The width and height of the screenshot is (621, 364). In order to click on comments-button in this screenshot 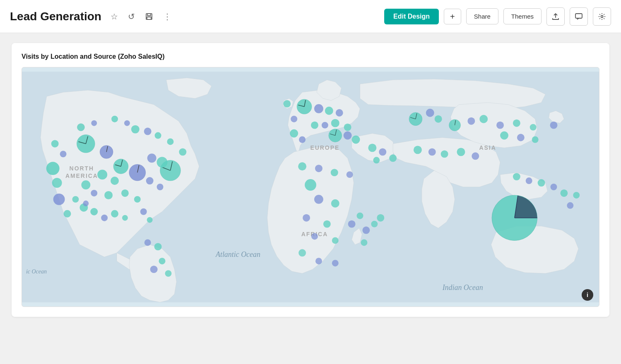, I will do `click(579, 17)`.